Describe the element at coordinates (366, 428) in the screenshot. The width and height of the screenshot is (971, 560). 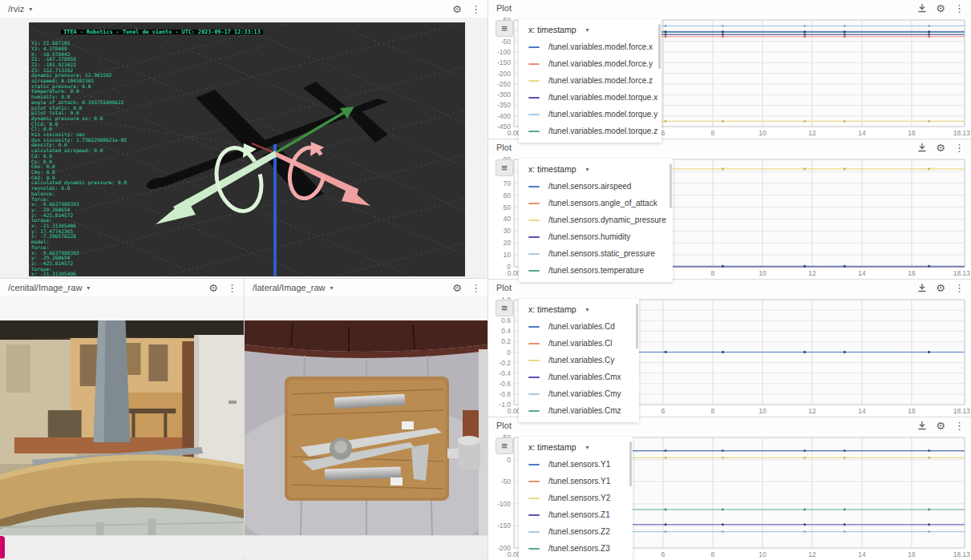
I see `lateral-camera-body` at that location.